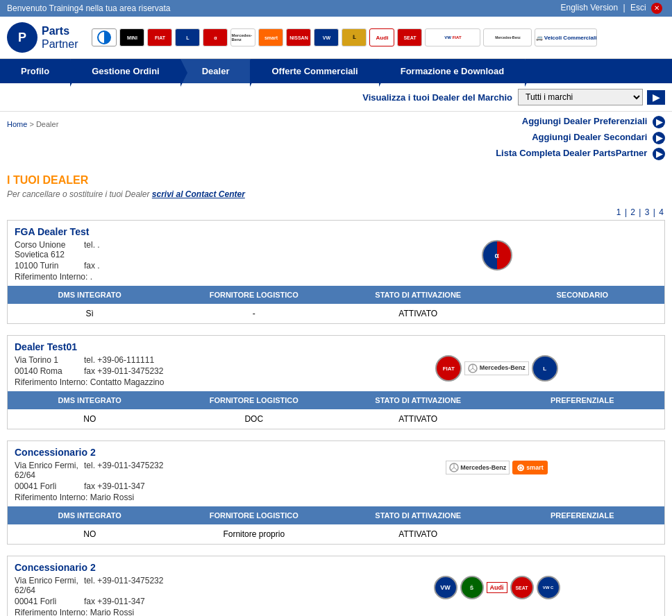 This screenshot has width=672, height=616. I want to click on dealer-conc2a-city: 00041 Forlì, so click(49, 486).